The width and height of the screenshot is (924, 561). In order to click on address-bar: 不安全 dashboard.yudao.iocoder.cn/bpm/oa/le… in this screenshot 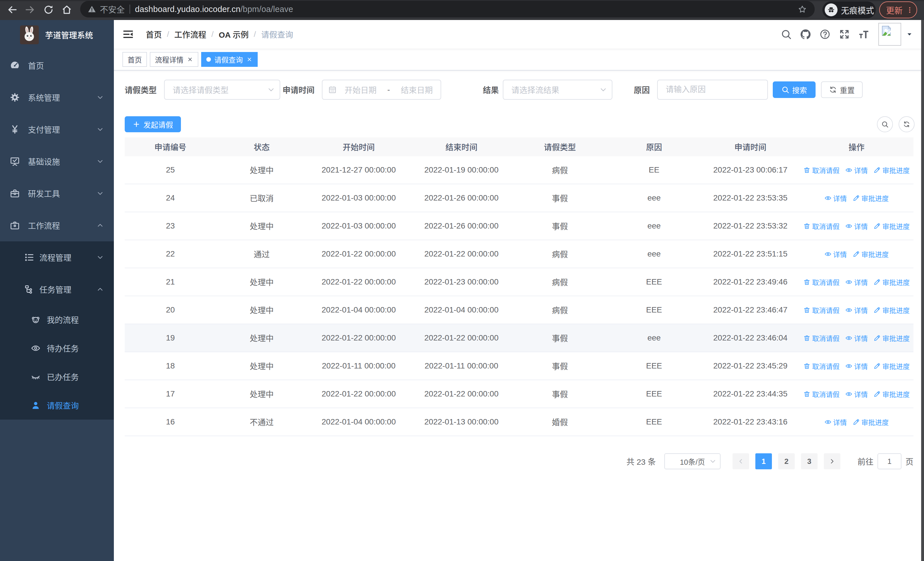, I will do `click(448, 9)`.